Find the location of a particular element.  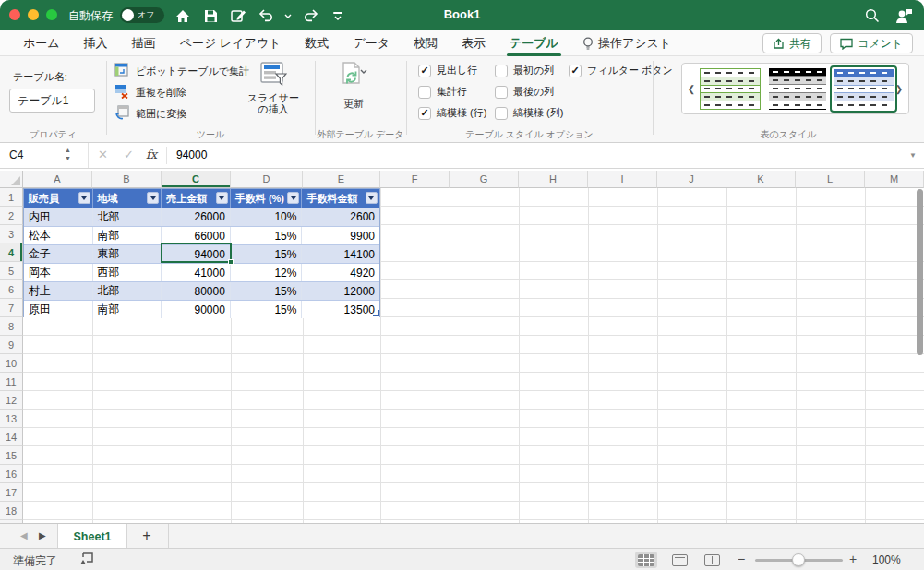

summarize-with-pivottable-button: ピボットテーブルで集計 is located at coordinates (182, 71).